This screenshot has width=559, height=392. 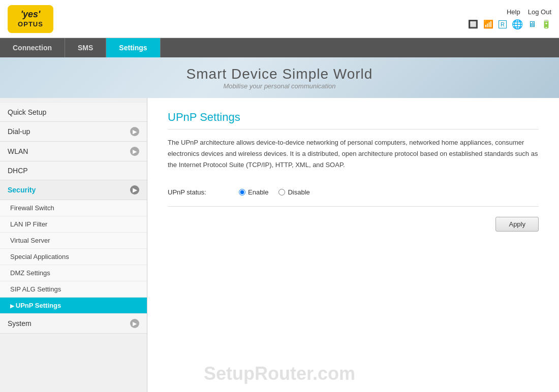 I want to click on sidebar-item-security: Security ▶, so click(x=73, y=190).